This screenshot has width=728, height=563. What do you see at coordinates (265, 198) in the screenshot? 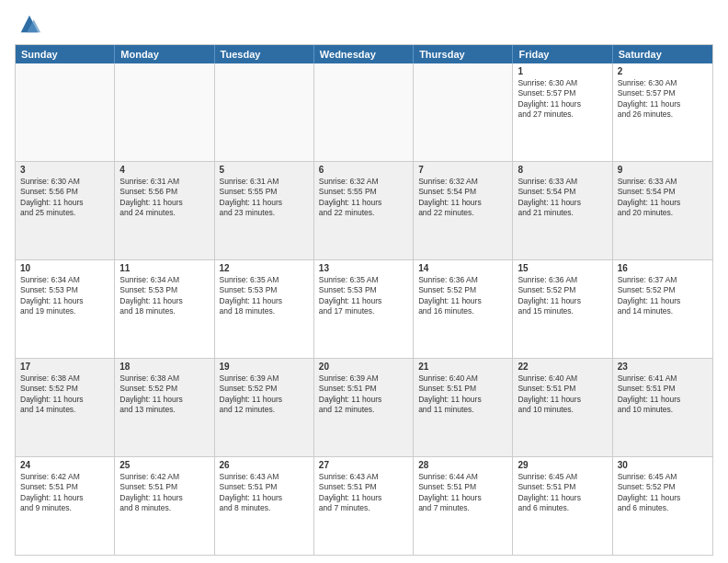
I see `day-info: Sunrise: 6:31 AMSunset: 5:55 PMDaylight:…` at bounding box center [265, 198].